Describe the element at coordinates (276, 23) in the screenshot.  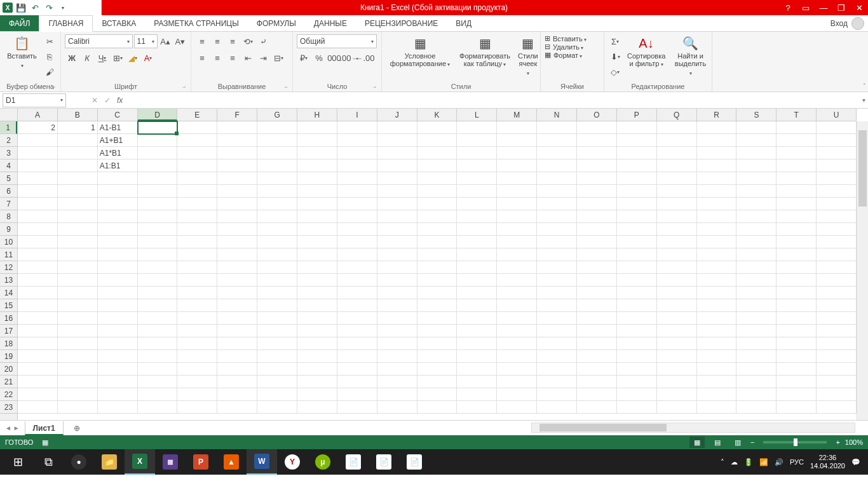
I see `tab-формулы: ФОРМУЛЫ` at that location.